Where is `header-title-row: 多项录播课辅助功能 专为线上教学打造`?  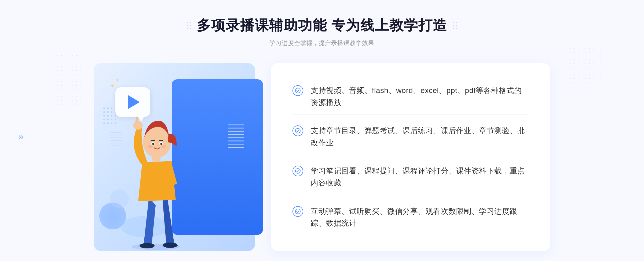
header-title-row: 多项录播课辅助功能 专为线上教学打造 is located at coordinates (322, 25).